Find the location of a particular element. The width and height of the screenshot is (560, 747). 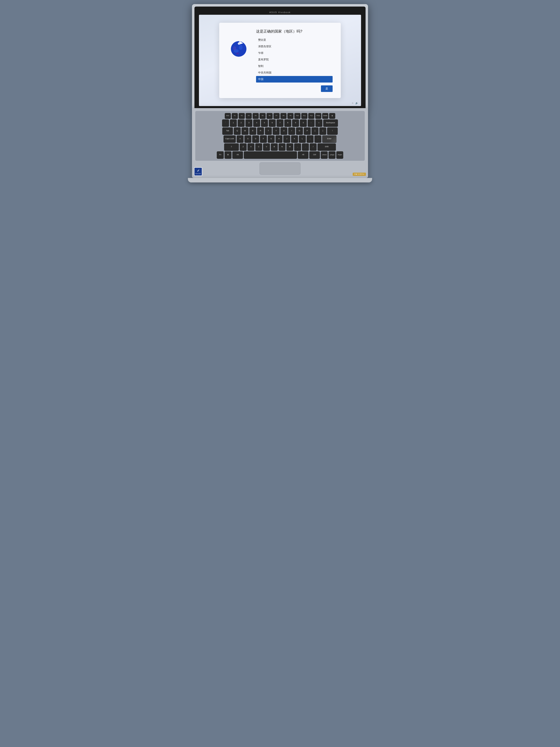

country-list: 赞比亚泽西岛管区乍得直布罗陀智利中非共和国中国 is located at coordinates (294, 59).